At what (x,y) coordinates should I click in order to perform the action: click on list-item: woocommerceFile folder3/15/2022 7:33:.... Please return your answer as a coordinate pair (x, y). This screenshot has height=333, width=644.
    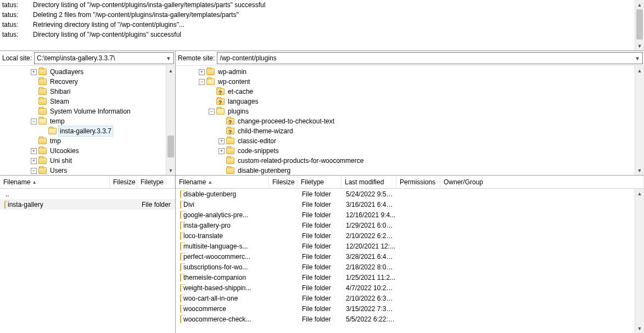
    Looking at the image, I should click on (410, 308).